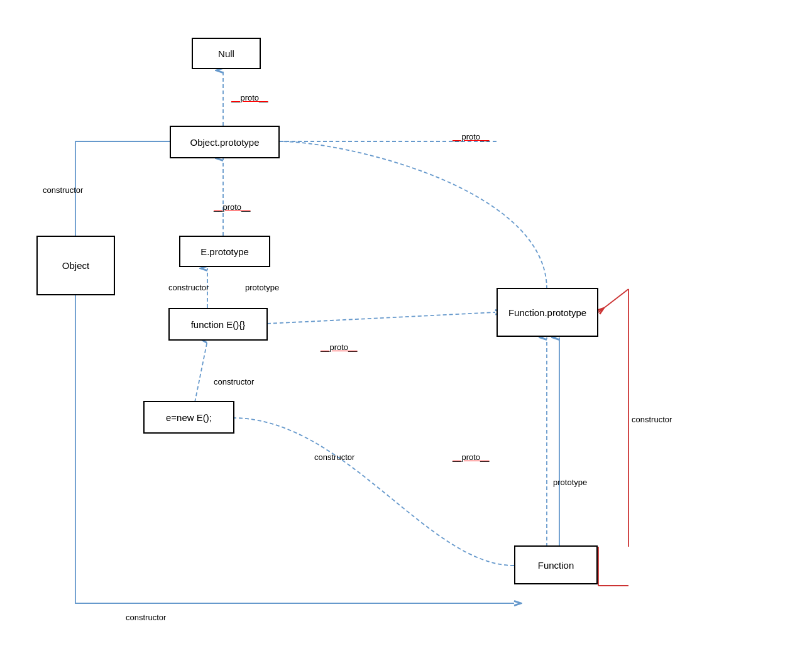 This screenshot has height=646, width=812. What do you see at coordinates (471, 457) in the screenshot?
I see `label-proto-5: __proto__` at bounding box center [471, 457].